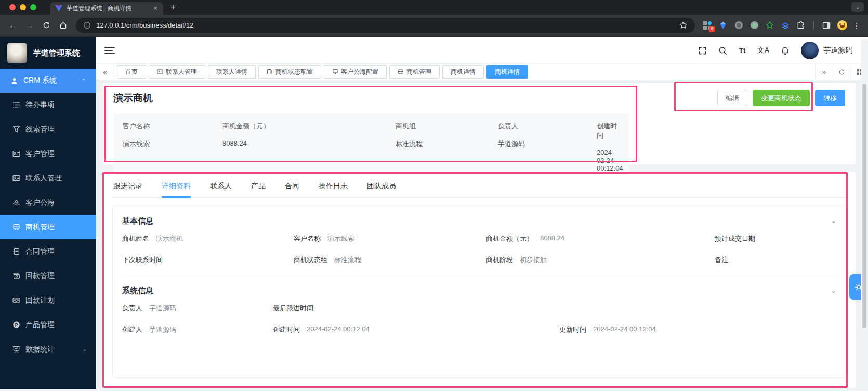  What do you see at coordinates (447, 126) in the screenshot?
I see `field-label: 商机组` at bounding box center [447, 126].